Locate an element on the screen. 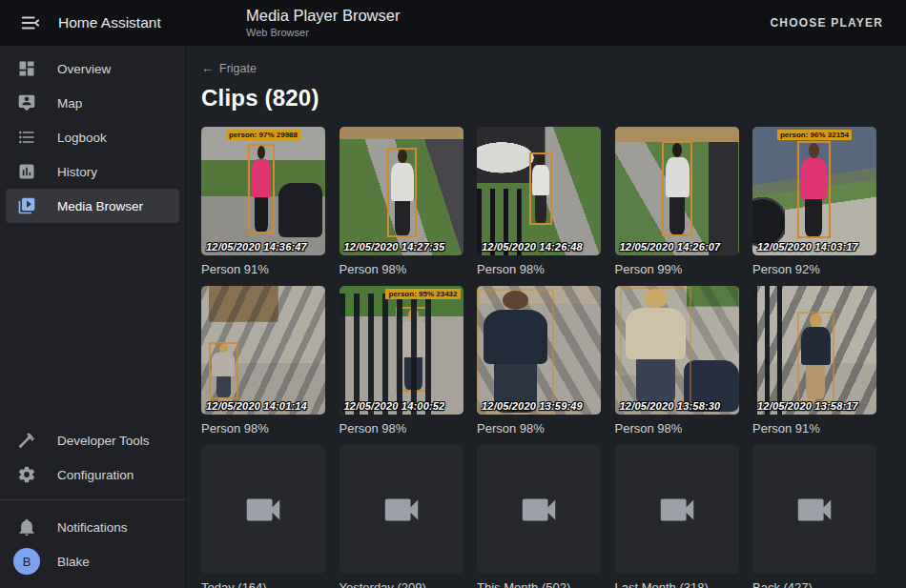  clip-label: Person 99% is located at coordinates (677, 269).